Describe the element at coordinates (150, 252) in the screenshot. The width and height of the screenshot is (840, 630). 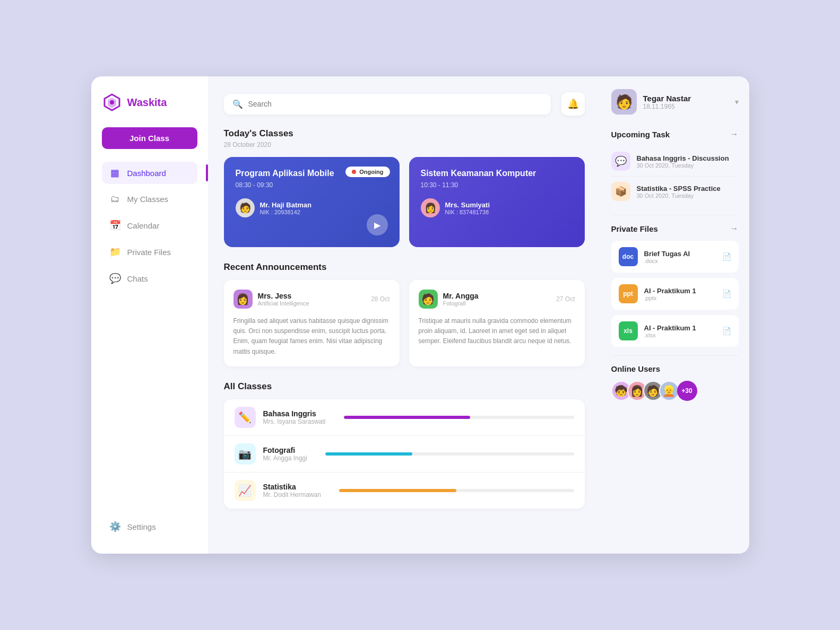
I see `sidebar-item-private-files: 📁 Private Files` at that location.